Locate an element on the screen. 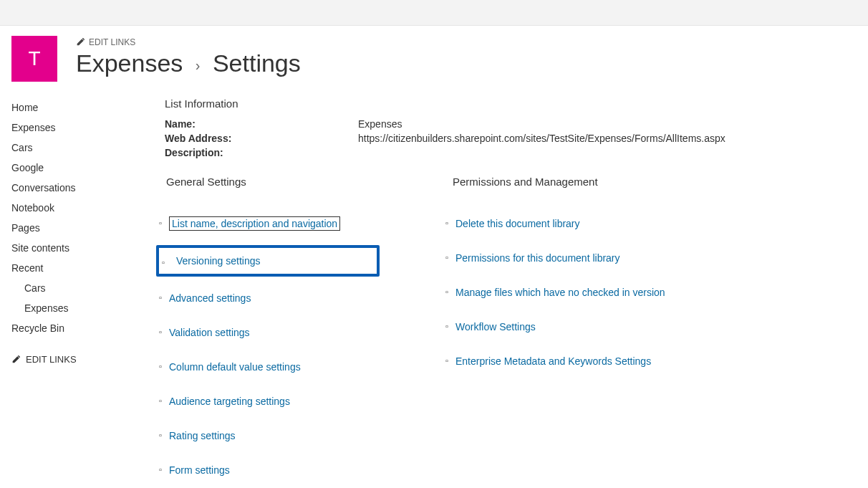  sidebar-link-home: Home is located at coordinates (24, 107).